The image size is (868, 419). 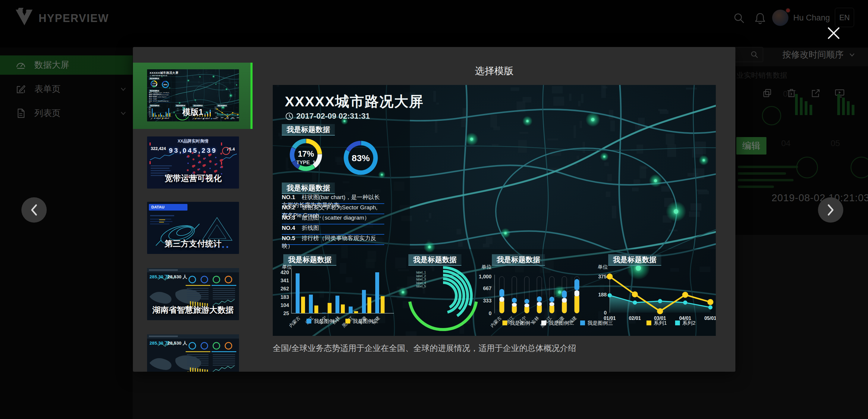 I want to click on svg-text: label_3, so click(x=421, y=280).